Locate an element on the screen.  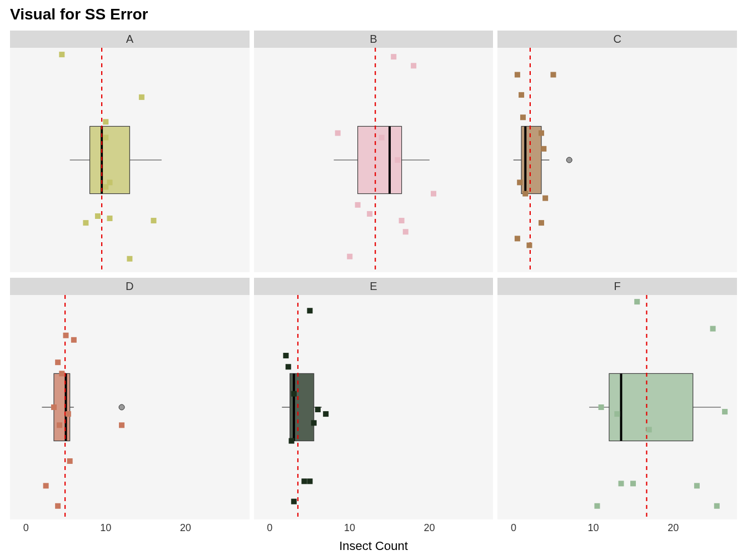
facet-label: E is located at coordinates (374, 287).